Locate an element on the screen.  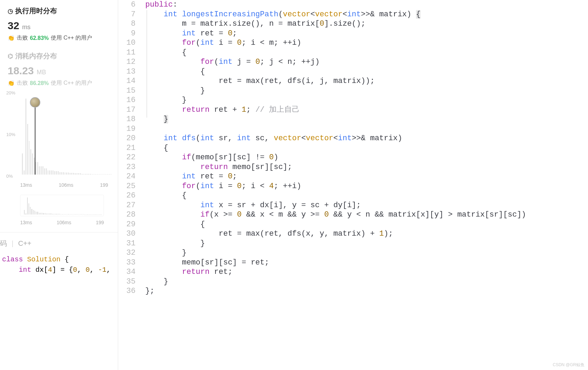
code-line: return memo[sr][sc]; is located at coordinates (367, 167).